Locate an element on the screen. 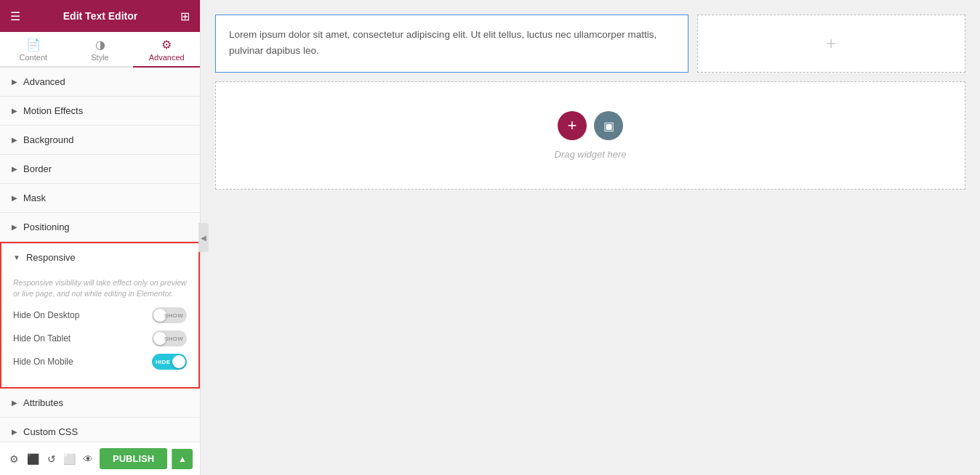  drag-buttons: + ▣ is located at coordinates (590, 126).